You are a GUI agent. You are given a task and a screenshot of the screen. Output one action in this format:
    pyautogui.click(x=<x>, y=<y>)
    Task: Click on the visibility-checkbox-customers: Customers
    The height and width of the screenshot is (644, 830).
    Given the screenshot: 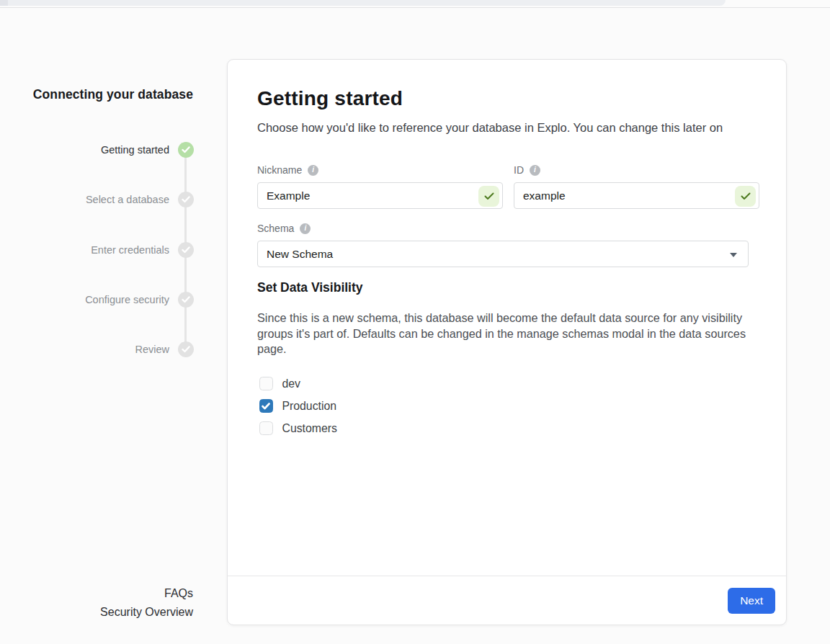 What is the action you would take?
    pyautogui.click(x=298, y=428)
    